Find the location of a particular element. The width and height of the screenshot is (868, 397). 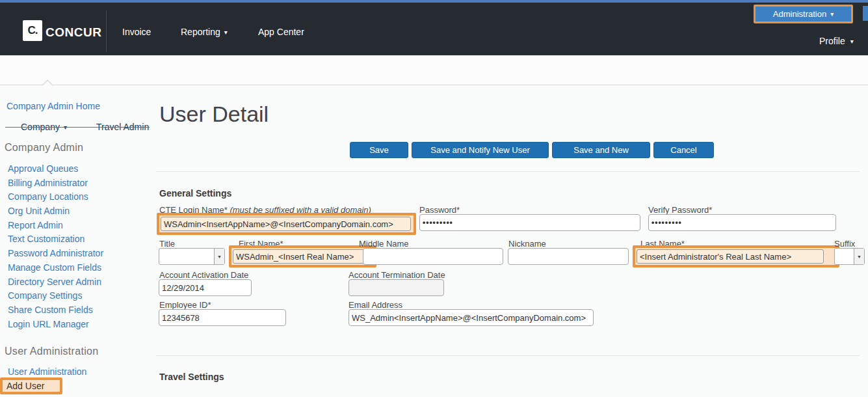

nickname-field is located at coordinates (568, 256).